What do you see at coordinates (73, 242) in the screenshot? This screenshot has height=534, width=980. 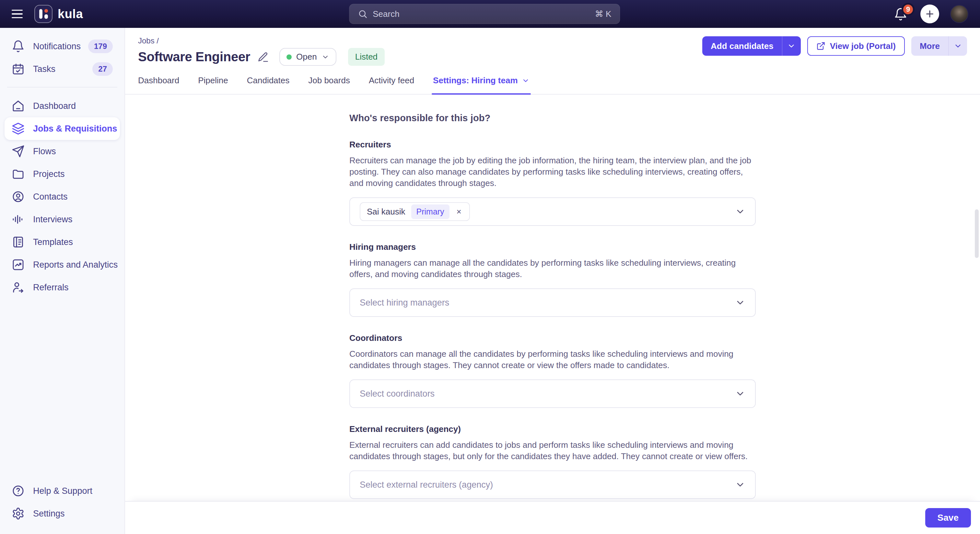 I see `sidebar-item-label: Templates` at bounding box center [73, 242].